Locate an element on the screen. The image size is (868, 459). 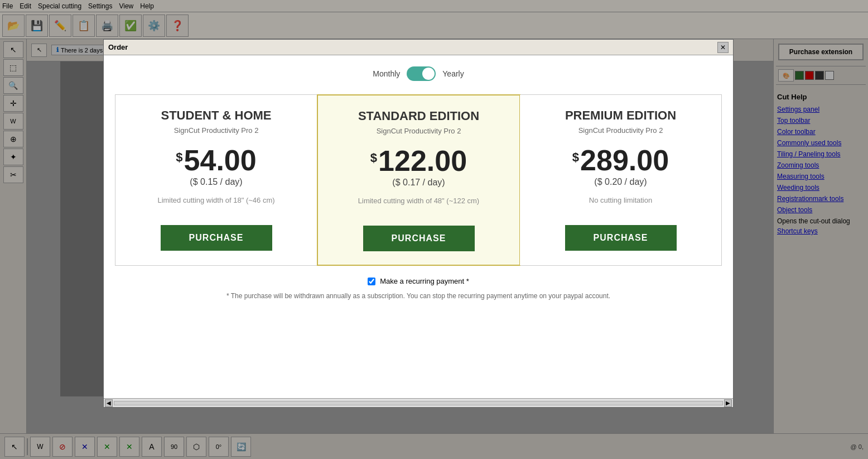
premium-description: No cutting limitation is located at coordinates (620, 205).